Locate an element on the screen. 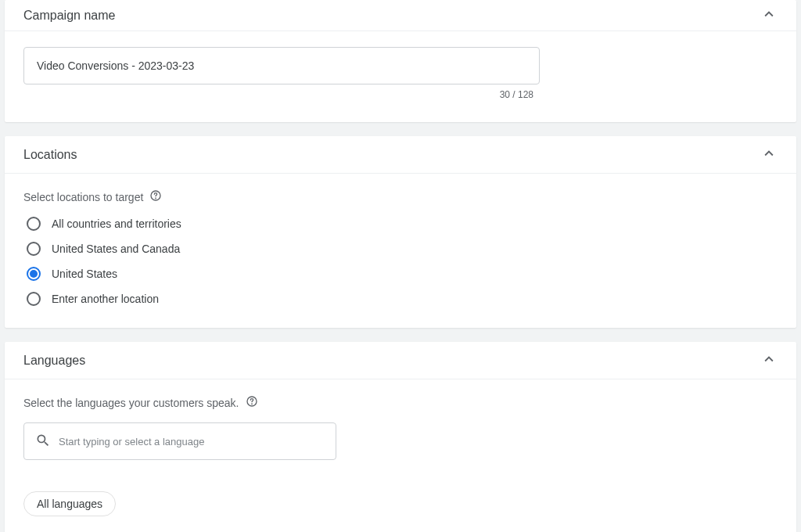 This screenshot has width=801, height=532. locations-radio-option: United States is located at coordinates (402, 274).